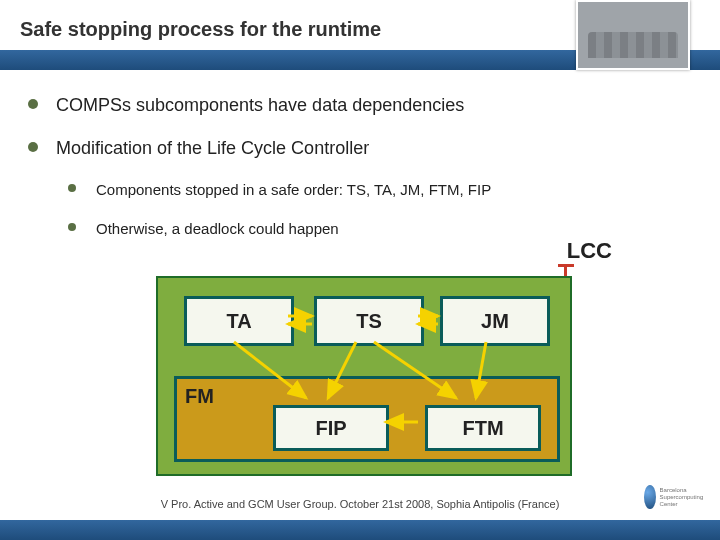 Image resolution: width=720 pixels, height=540 pixels. I want to click on bullet-text: COMPSs subcomponents have data dependenc…, so click(260, 105).